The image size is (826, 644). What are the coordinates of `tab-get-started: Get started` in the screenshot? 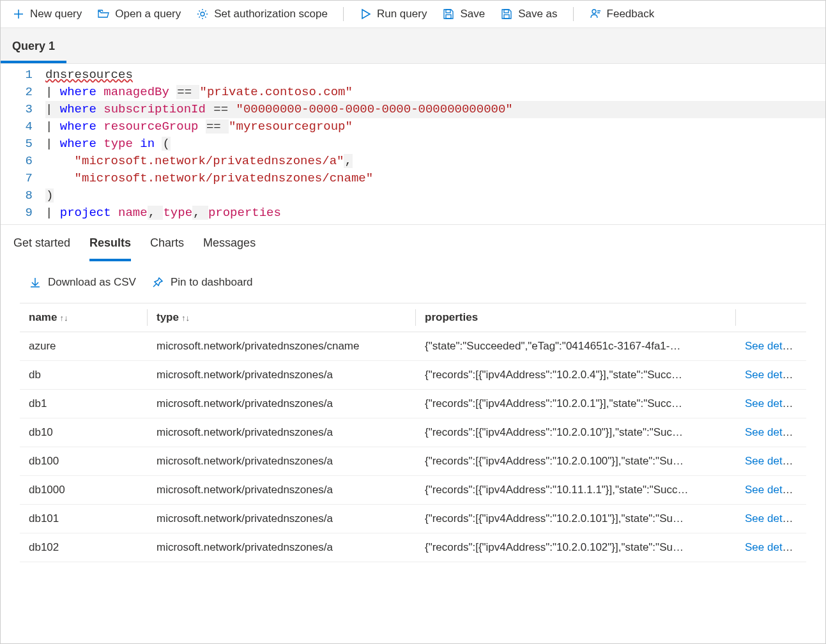 It's located at (42, 249).